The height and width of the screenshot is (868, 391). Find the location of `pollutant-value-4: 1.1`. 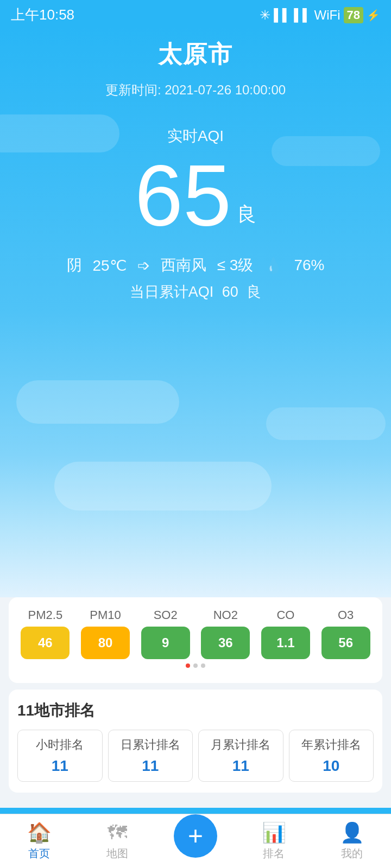

pollutant-value-4: 1.1 is located at coordinates (286, 643).